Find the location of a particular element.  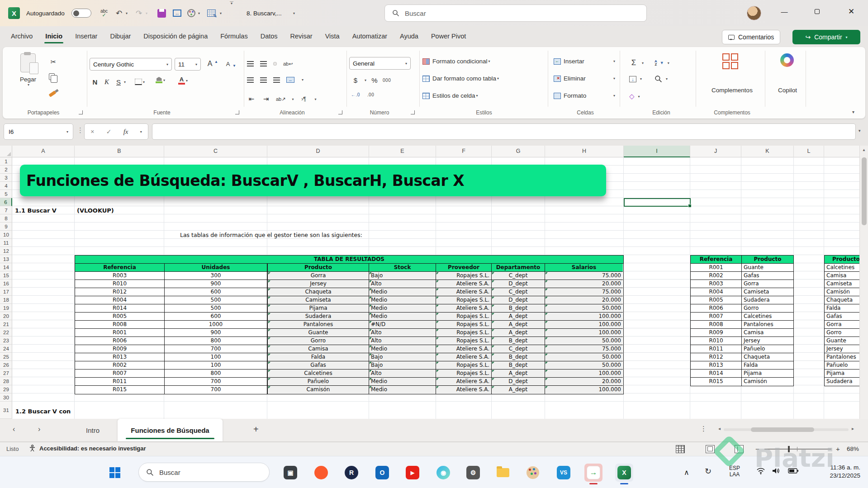

column-header-D: D is located at coordinates (318, 152).